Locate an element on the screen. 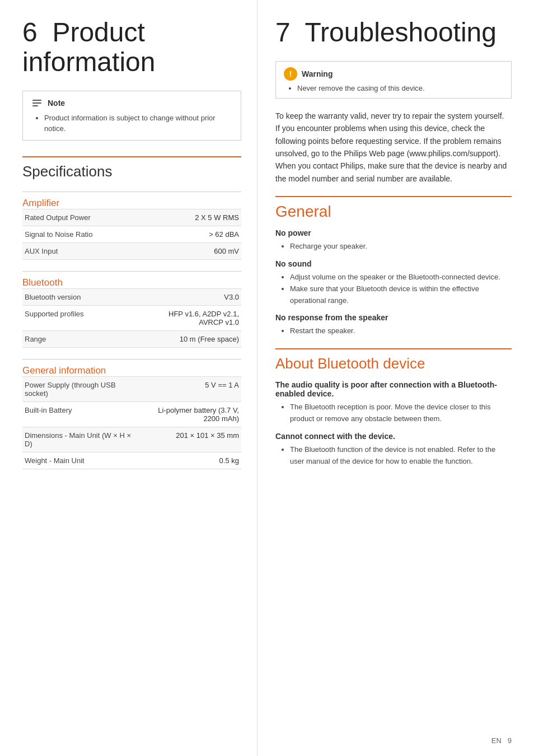 The width and height of the screenshot is (534, 756). poor-audio-title: The audio quality is poor after connecti… is located at coordinates (394, 389).